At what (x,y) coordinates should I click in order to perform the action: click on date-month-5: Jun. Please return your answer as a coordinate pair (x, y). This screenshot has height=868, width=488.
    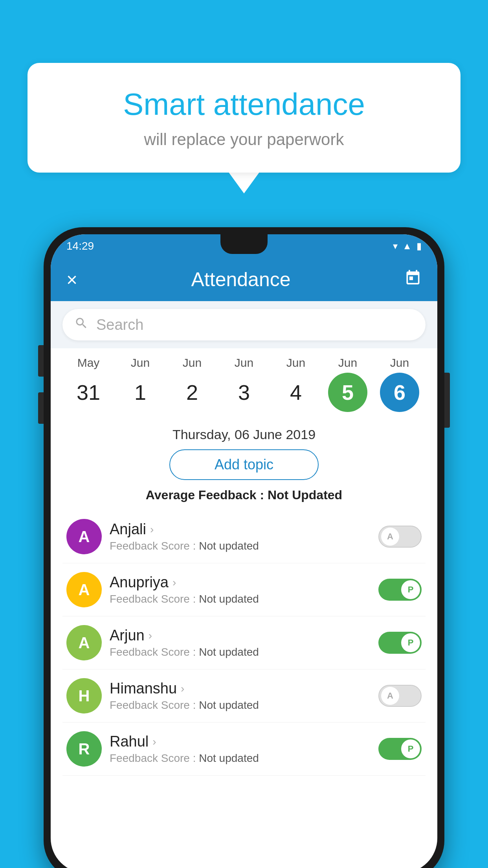
    Looking at the image, I should click on (348, 363).